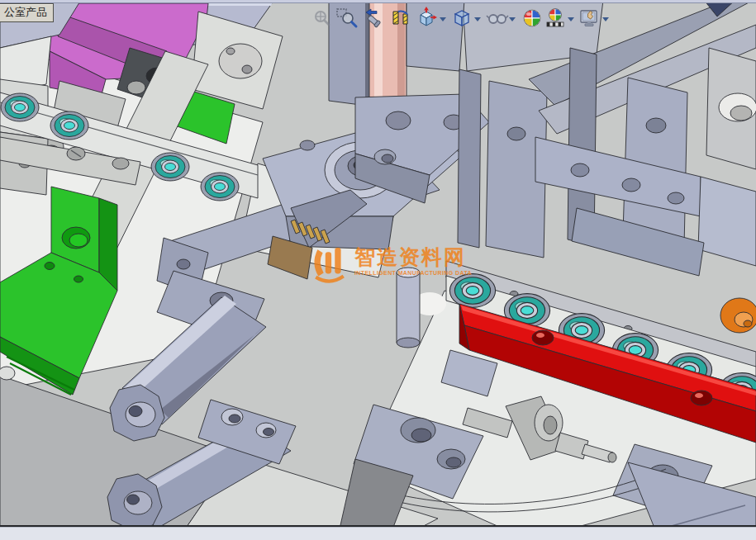 The image size is (756, 540). I want to click on previous-view-icon, so click(375, 18).